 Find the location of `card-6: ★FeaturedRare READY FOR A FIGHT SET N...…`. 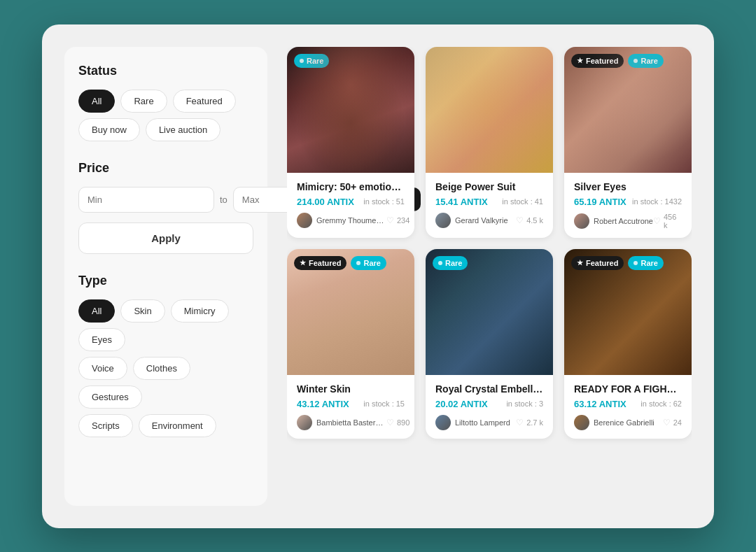

card-6: ★FeaturedRare READY FOR A FIGHT SET N...… is located at coordinates (628, 344).